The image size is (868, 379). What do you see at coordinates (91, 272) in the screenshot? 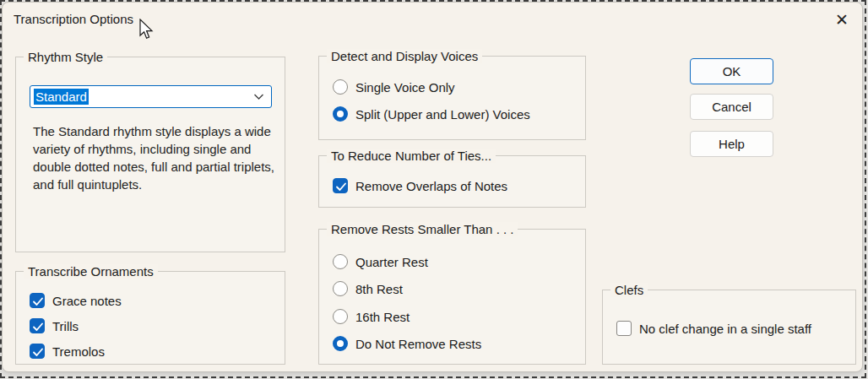
I see `transcribe-ornaments-group-label: Transcribe Ornaments` at bounding box center [91, 272].